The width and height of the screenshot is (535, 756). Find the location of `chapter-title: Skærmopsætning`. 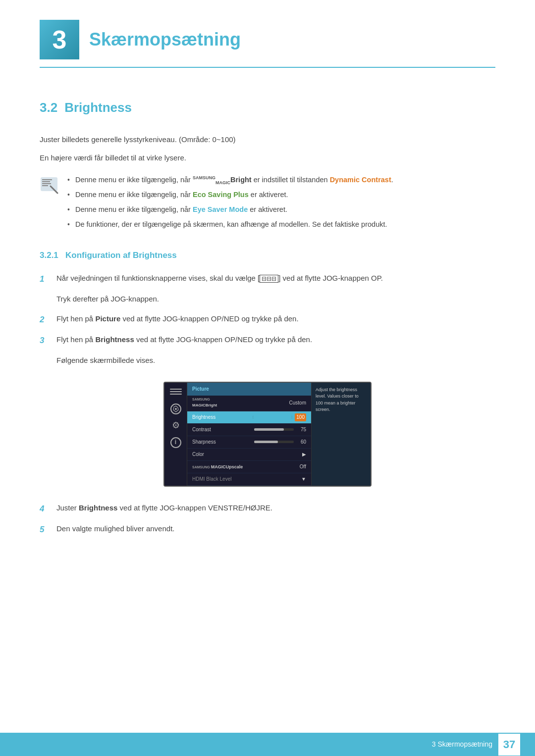

chapter-title: Skærmopsætning is located at coordinates (165, 40).